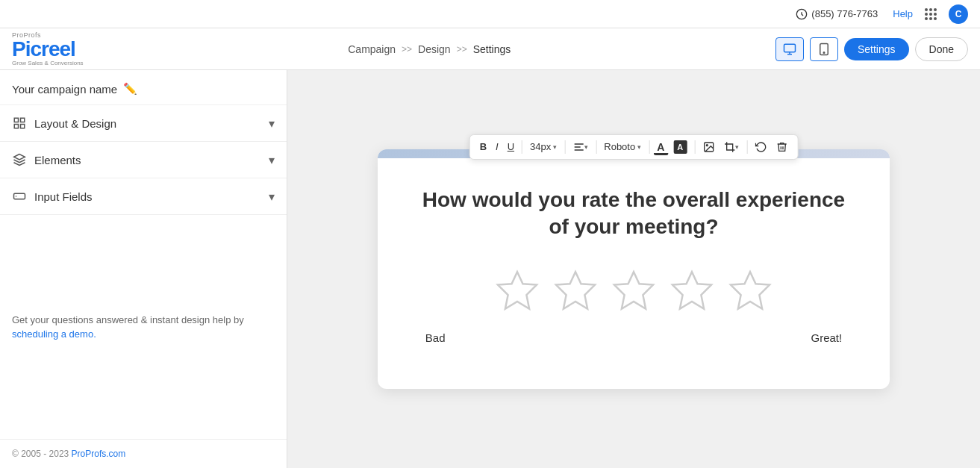  What do you see at coordinates (430, 49) in the screenshot?
I see `breadcrumb: Campaign >> Design >> Settings` at bounding box center [430, 49].